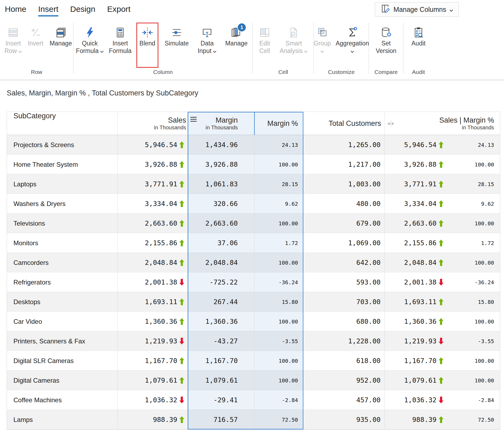  What do you see at coordinates (221, 223) in the screenshot?
I see `margin-cell: 2,663.60` at bounding box center [221, 223].